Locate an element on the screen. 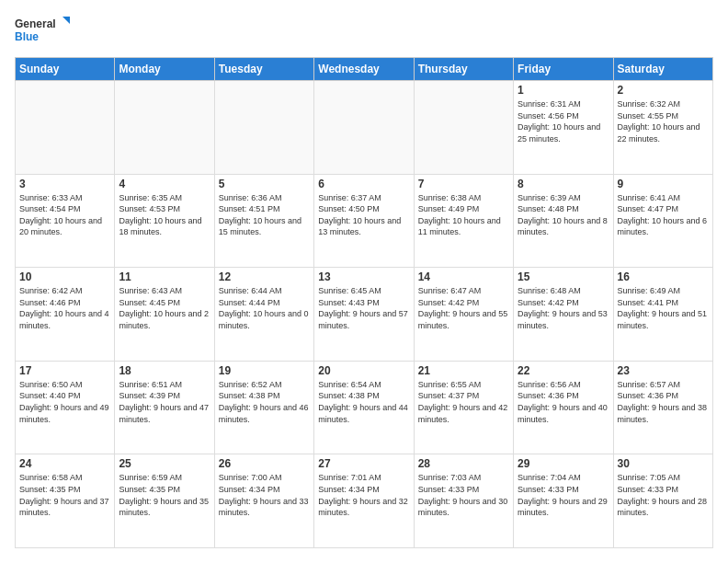  calendar-cell: 11Sunrise: 6:43 AMSunset: 4:45 PMDayligh… is located at coordinates (165, 315).